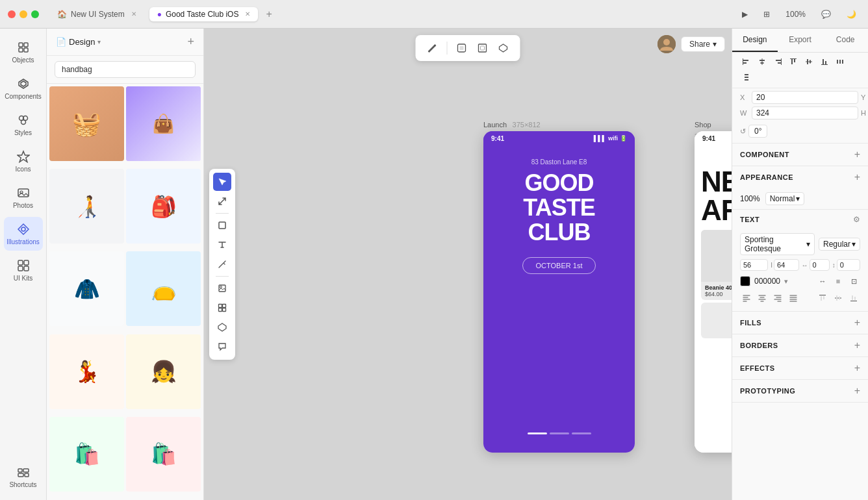 The height and width of the screenshot is (500, 868). I want to click on sidebar-item-ui-kits: UI Kits, so click(23, 270).